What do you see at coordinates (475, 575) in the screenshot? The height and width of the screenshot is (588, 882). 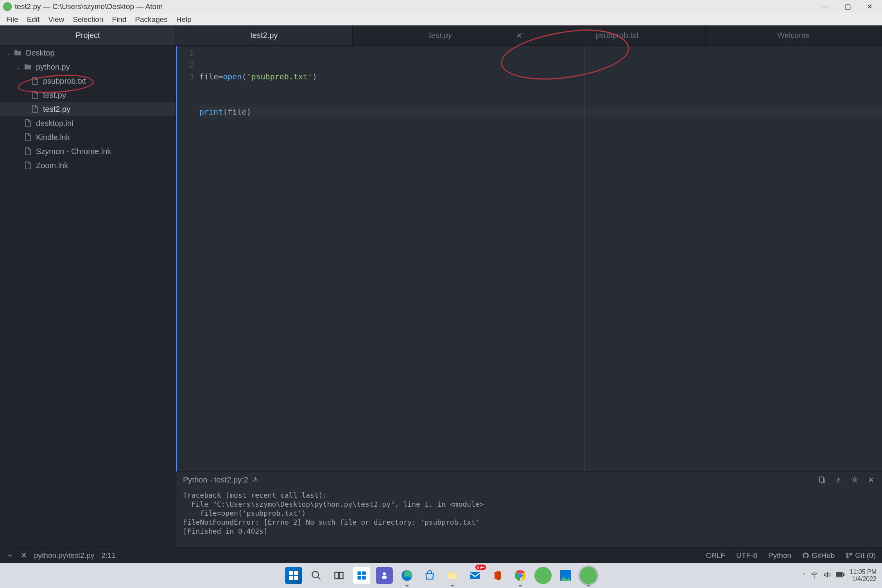 I see `tb-mail-icon: 99+` at bounding box center [475, 575].